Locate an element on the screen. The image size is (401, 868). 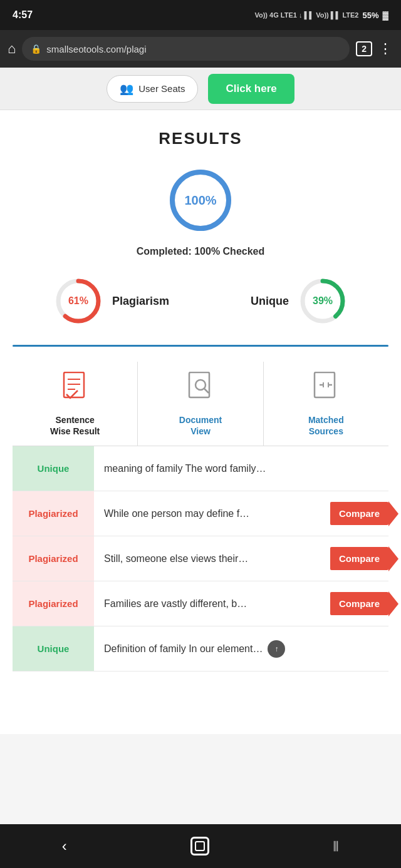
user-seats-button: 👥 User Seats is located at coordinates (152, 89).